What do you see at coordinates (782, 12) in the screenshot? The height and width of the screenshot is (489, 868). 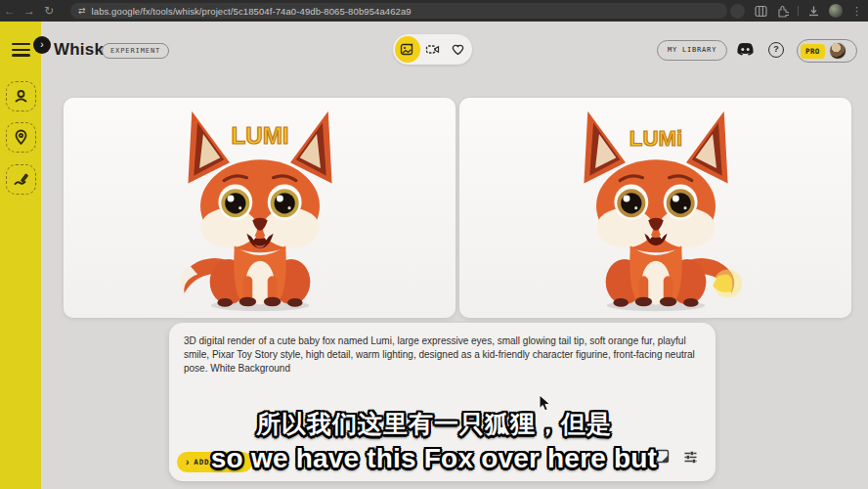 I see `extensions-icon` at bounding box center [782, 12].